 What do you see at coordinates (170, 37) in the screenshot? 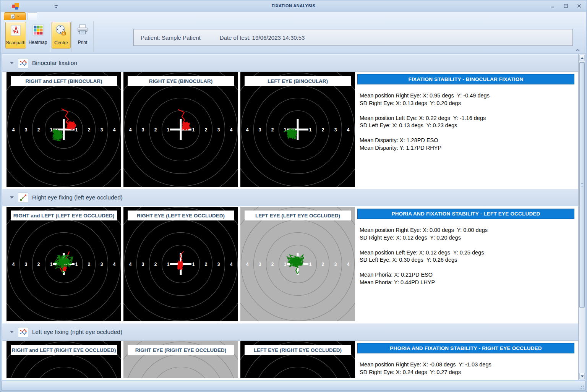
I see `patient-name-text: Patient: Sample Patient` at bounding box center [170, 37].